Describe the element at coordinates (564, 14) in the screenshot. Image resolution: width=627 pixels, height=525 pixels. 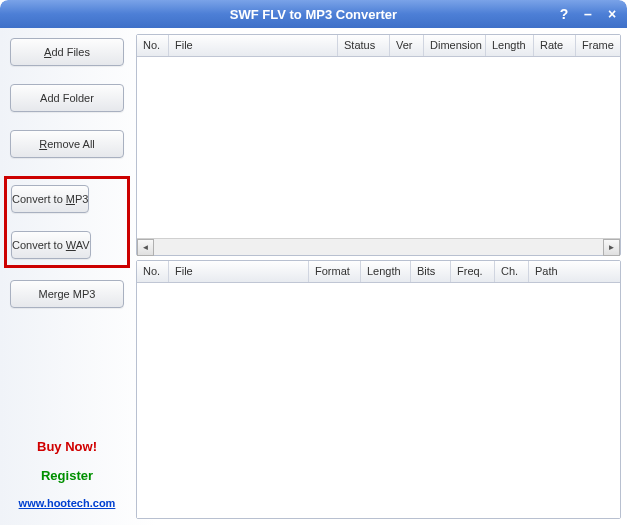
I see `help-button: ?` at that location.